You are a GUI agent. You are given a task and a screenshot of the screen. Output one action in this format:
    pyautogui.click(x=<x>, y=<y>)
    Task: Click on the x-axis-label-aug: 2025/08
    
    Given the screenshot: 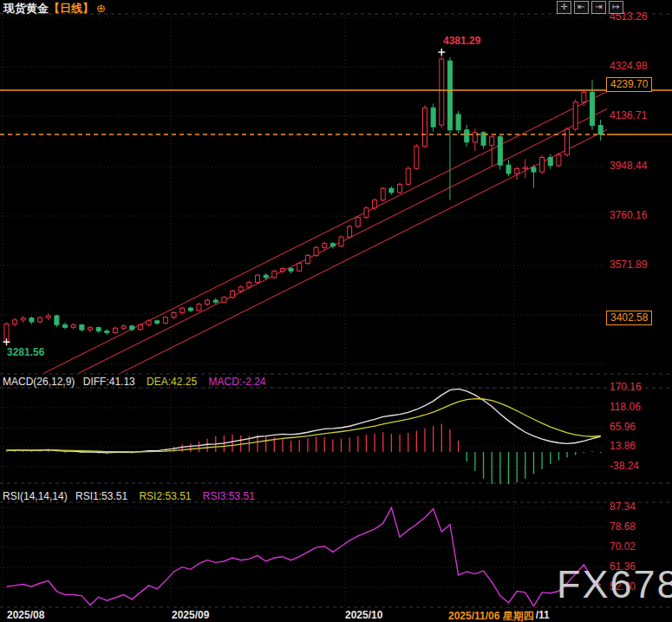 What is the action you would take?
    pyautogui.click(x=26, y=615)
    